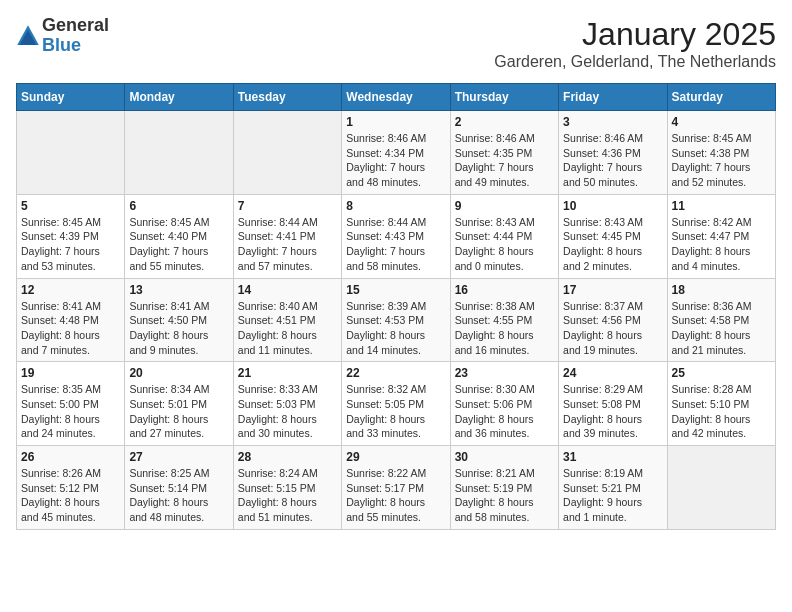 The height and width of the screenshot is (612, 792). I want to click on location-title: Garderen, Gelderland, The Netherlands, so click(635, 62).